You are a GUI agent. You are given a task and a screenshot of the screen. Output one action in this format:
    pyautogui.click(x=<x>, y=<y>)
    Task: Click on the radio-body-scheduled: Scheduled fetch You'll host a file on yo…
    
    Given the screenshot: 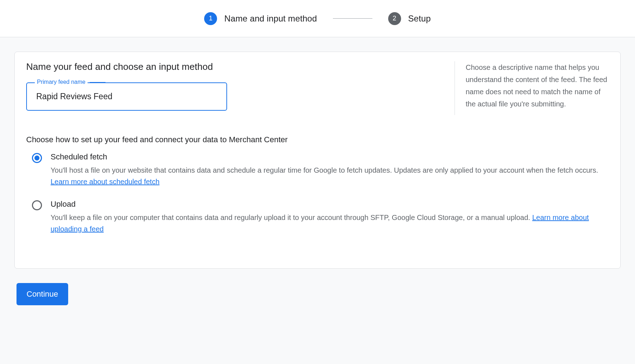 What is the action you would take?
    pyautogui.click(x=330, y=170)
    